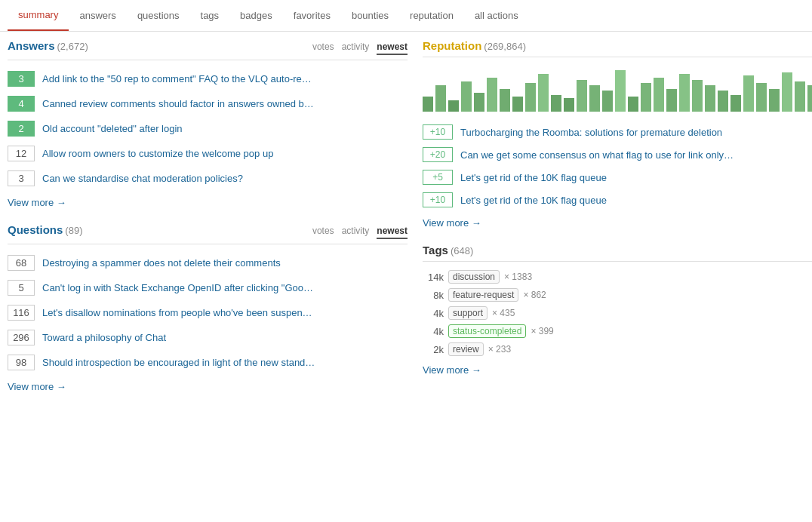 The width and height of the screenshot is (812, 522). Describe the element at coordinates (48, 45) in the screenshot. I see `answers-title-link: Answers(2,672)` at that location.